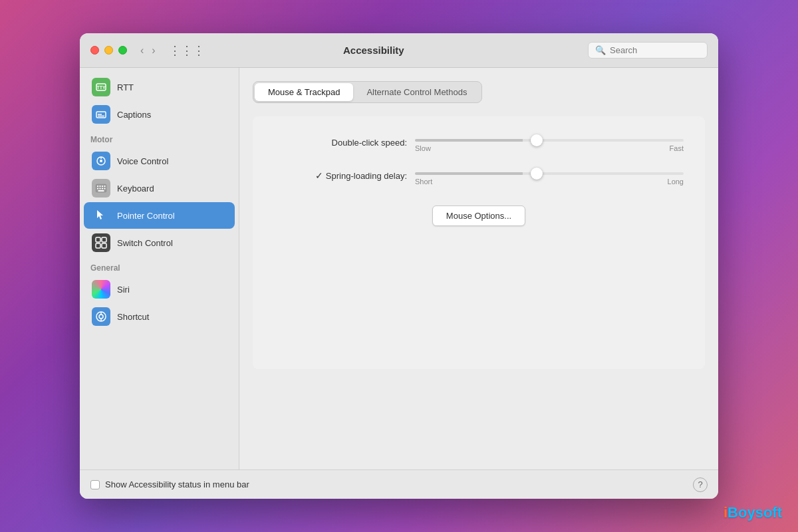  What do you see at coordinates (755, 512) in the screenshot?
I see `watermark-suffix: Boysoft` at bounding box center [755, 512].